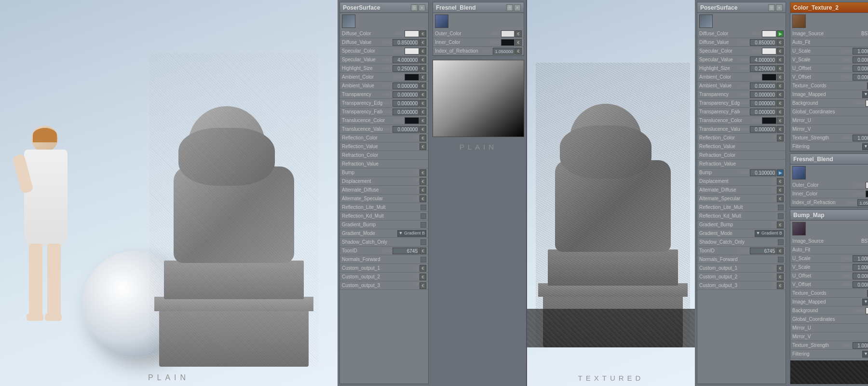 Image resolution: width=868 pixels, height=386 pixels. What do you see at coordinates (829, 159) in the screenshot?
I see `fresnel-blend-right-header: Fresnel_Blend ☰ ×` at bounding box center [829, 159].